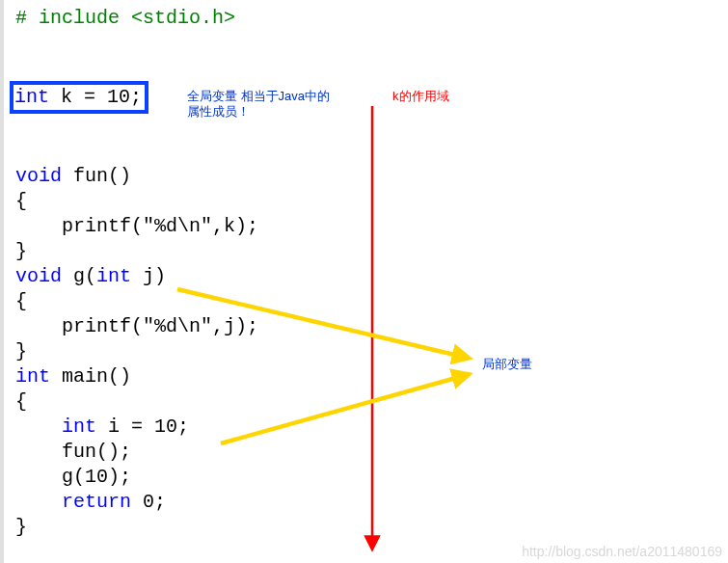 The image size is (728, 563). I want to click on code-line-printf-k: printf("%d\n",k);, so click(372, 227).